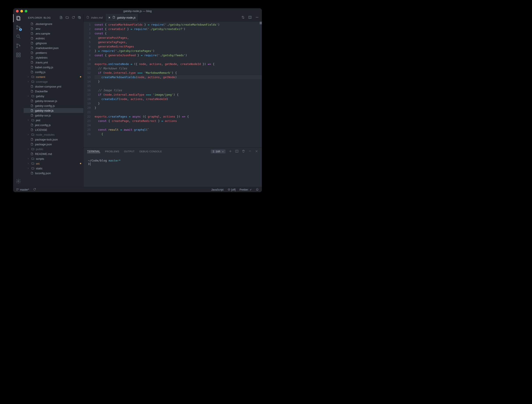  I want to click on tree-file: jest.config.js, so click(53, 125).